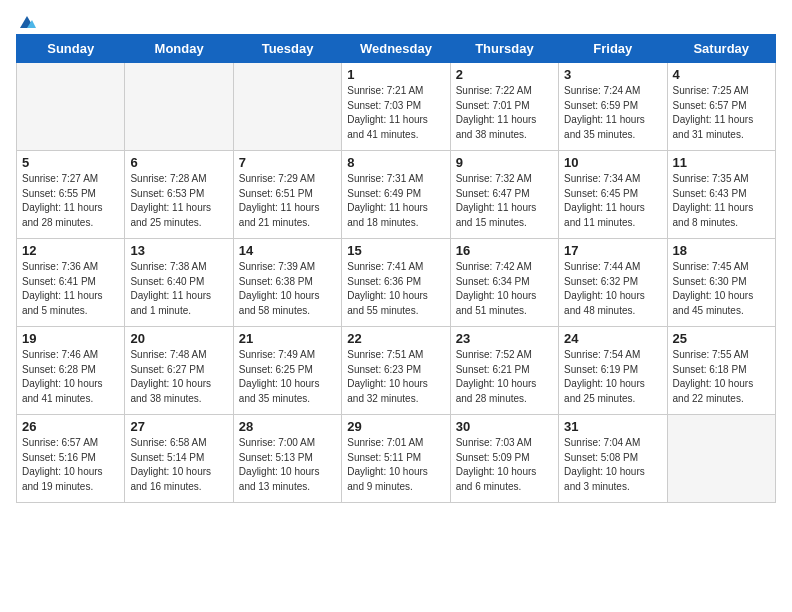 The height and width of the screenshot is (612, 792). I want to click on day-number: 25, so click(722, 338).